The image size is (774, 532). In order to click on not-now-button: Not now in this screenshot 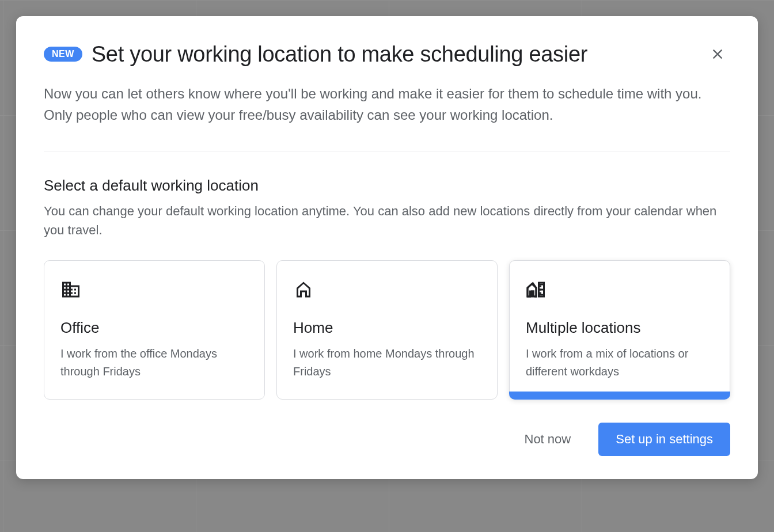, I will do `click(548, 439)`.